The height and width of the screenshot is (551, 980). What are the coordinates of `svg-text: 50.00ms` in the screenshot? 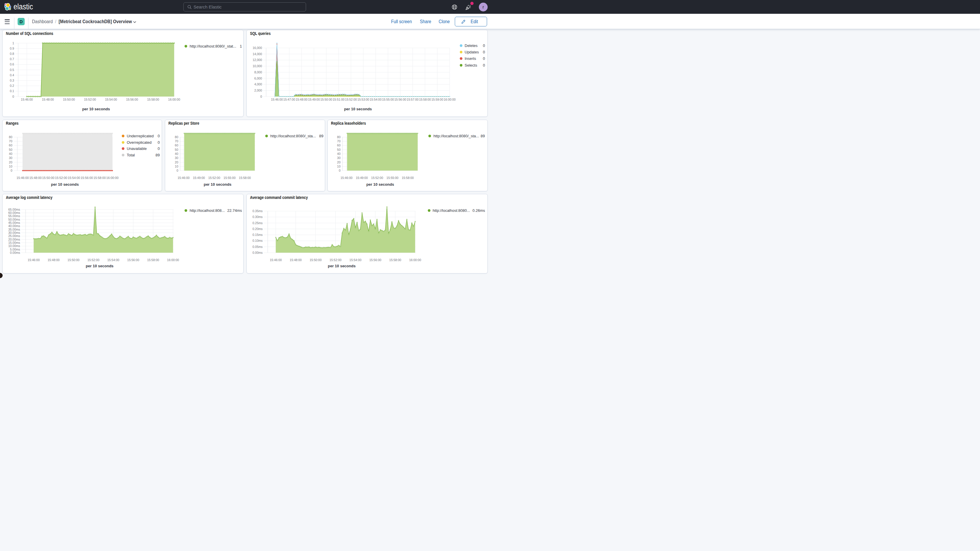 It's located at (14, 219).